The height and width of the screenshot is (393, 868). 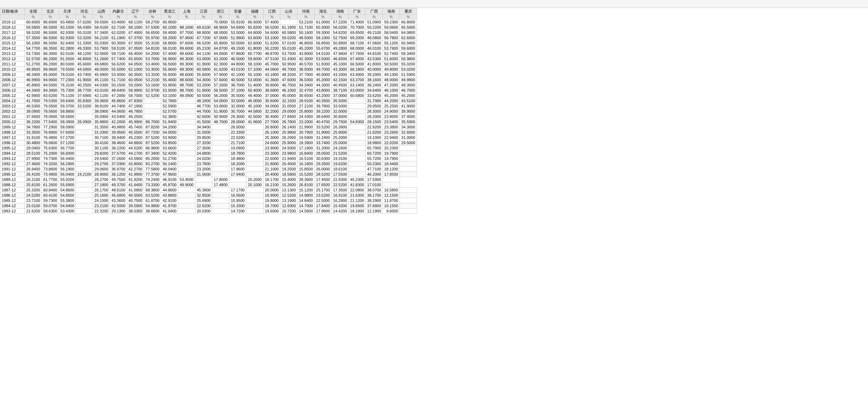 What do you see at coordinates (306, 174) in the screenshot?
I see `cell-29-17: 15.5200` at bounding box center [306, 174].